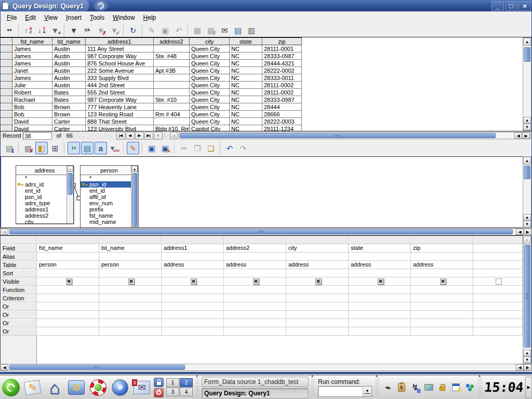  What do you see at coordinates (282, 107) in the screenshot?
I see `cell-zip: 28444` at bounding box center [282, 107].